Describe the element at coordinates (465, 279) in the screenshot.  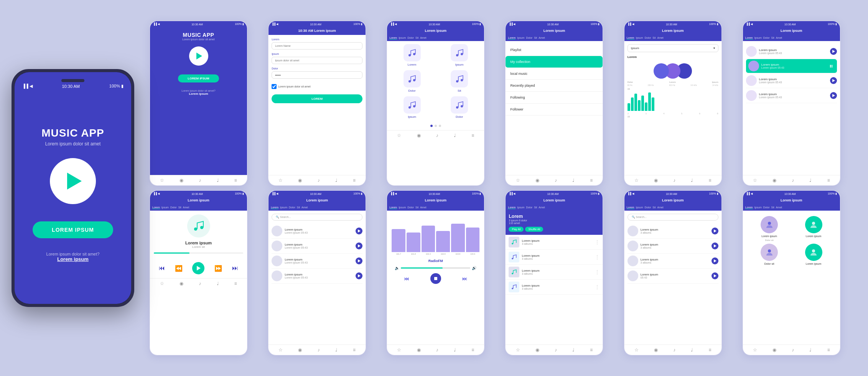
I see `skip-forward-radio-icon: ⏭` at that location.